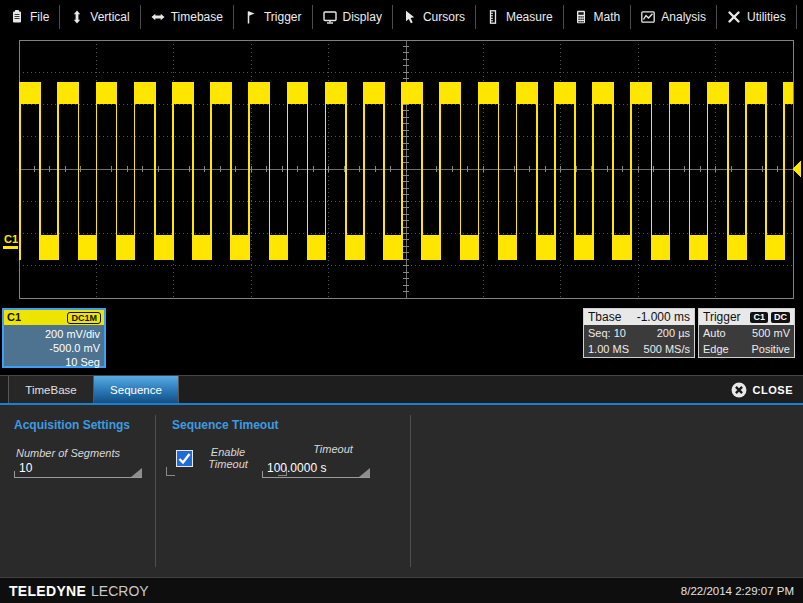  I want to click on trigger-type: Edge, so click(716, 349).